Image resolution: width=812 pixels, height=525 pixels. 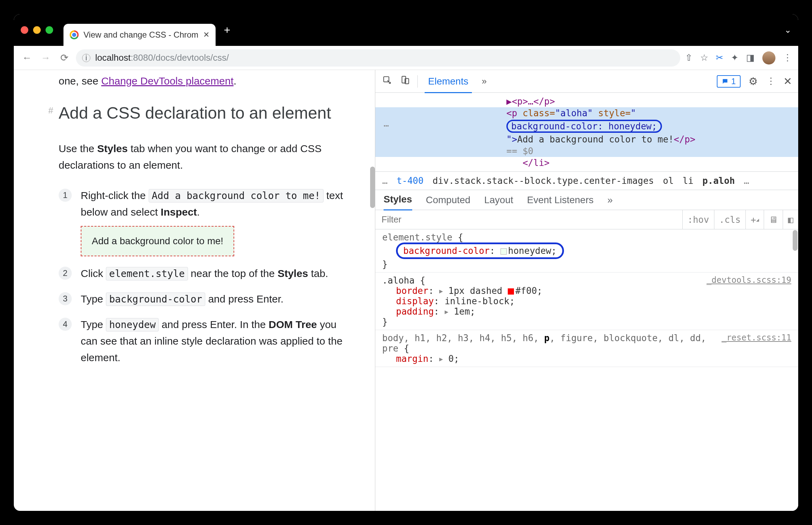 What do you see at coordinates (755, 219) in the screenshot?
I see `new-rule-button: +◢` at bounding box center [755, 219].